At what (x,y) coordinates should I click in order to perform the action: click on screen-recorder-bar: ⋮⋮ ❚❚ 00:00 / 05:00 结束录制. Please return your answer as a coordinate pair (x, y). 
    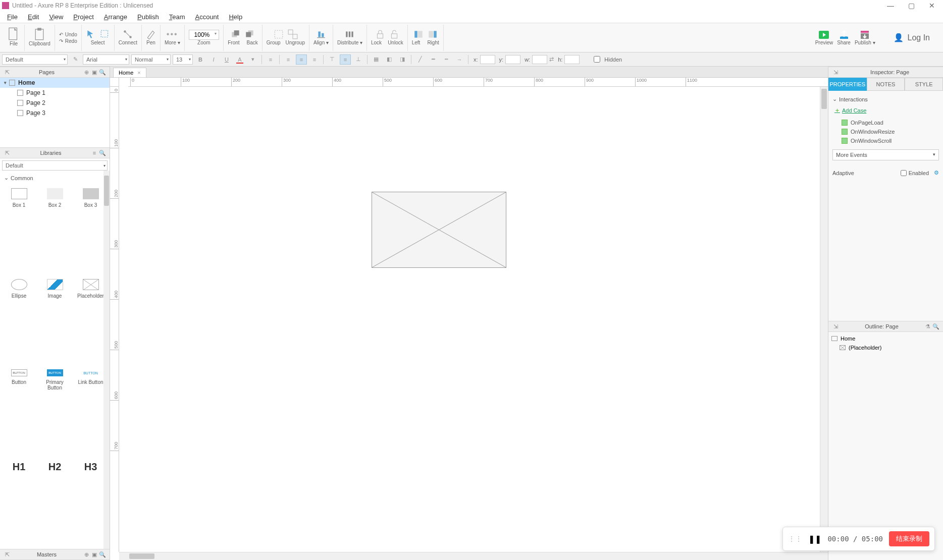
    Looking at the image, I should click on (859, 539).